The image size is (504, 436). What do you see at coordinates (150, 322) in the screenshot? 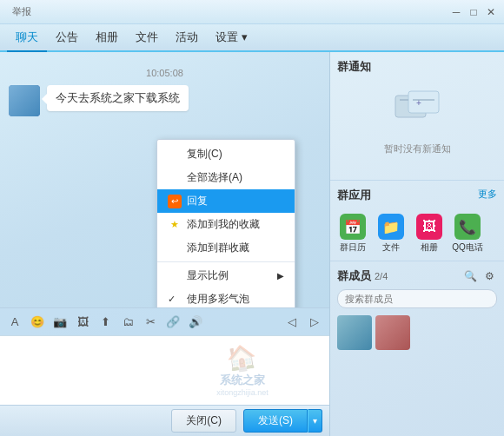
I see `scissors-button: ✂` at bounding box center [150, 322].